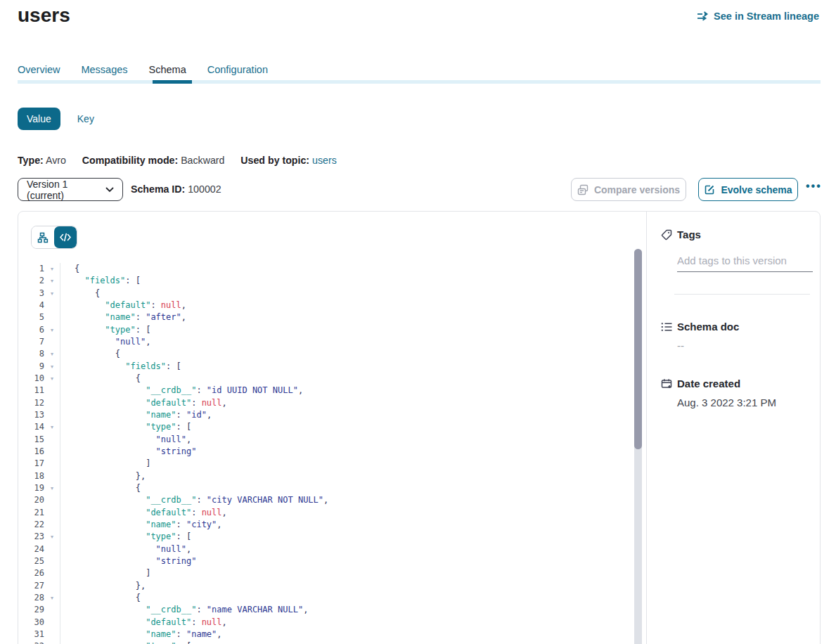 The width and height of the screenshot is (836, 644). What do you see at coordinates (181, 391) in the screenshot?
I see `code-text: "__crdb__": "id UUID NOT NULL",` at bounding box center [181, 391].